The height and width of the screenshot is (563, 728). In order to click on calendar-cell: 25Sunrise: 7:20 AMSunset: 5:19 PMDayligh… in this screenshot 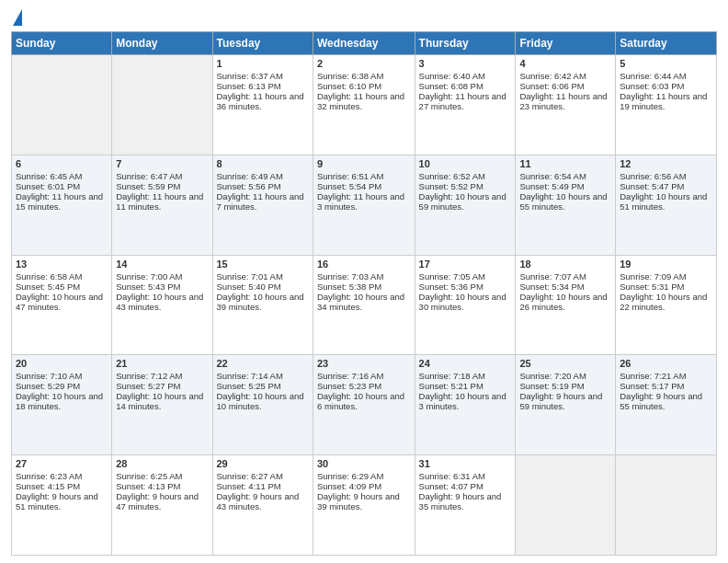, I will do `click(566, 405)`.